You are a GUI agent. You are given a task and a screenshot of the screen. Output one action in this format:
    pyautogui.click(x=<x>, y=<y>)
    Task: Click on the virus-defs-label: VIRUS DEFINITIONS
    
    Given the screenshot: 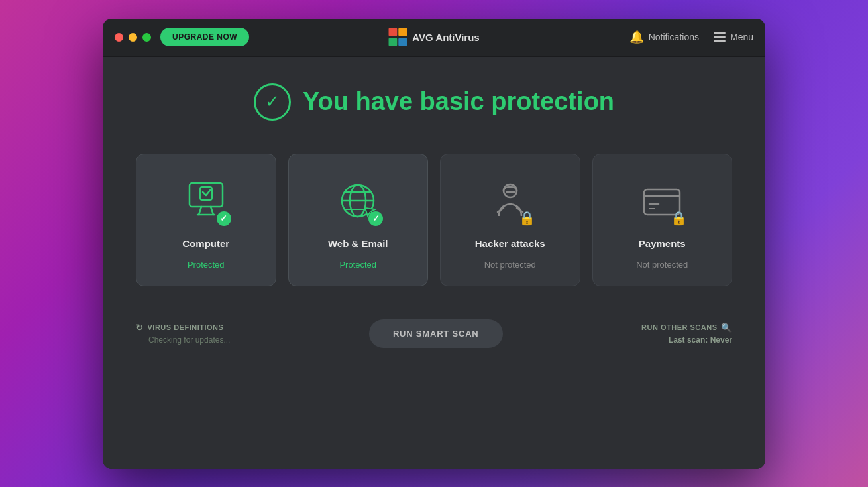 What is the action you would take?
    pyautogui.click(x=186, y=327)
    